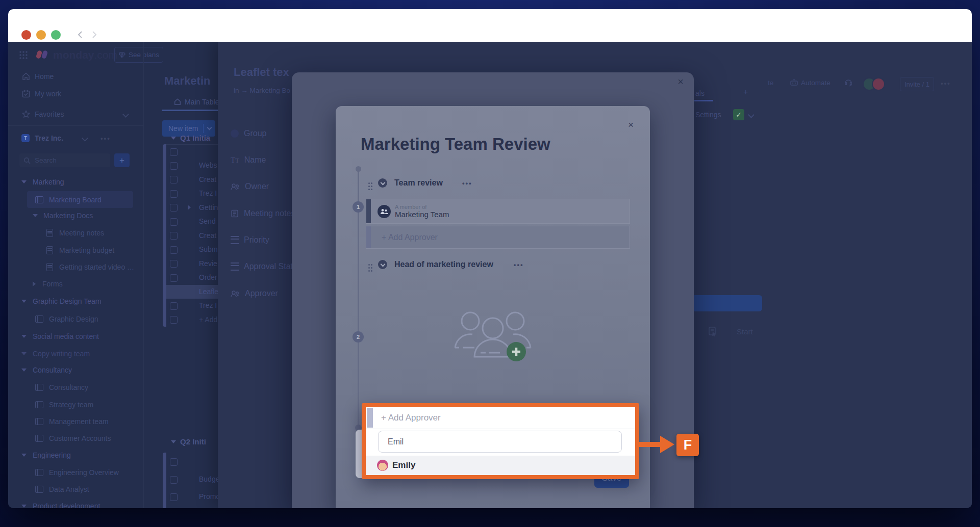 The height and width of the screenshot is (527, 980). I want to click on sidebar-item-getting-started-video: Getting started video …, so click(76, 267).